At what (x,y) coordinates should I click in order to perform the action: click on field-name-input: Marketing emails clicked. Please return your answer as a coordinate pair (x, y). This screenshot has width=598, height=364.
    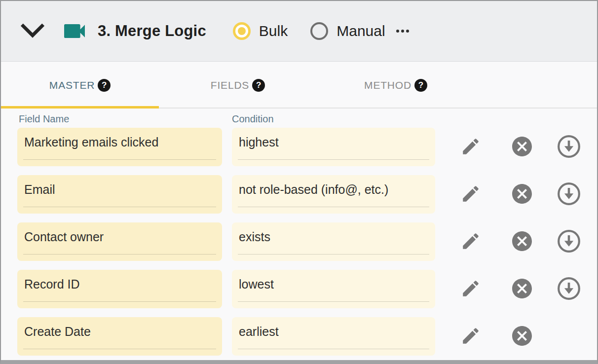
    Looking at the image, I should click on (119, 147).